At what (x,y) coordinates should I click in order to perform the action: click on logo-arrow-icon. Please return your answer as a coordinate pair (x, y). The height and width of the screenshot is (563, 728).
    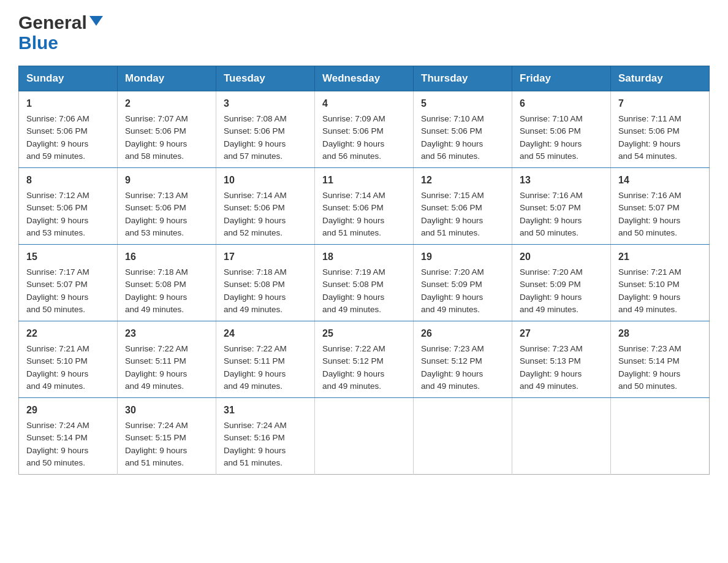
    Looking at the image, I should click on (96, 24).